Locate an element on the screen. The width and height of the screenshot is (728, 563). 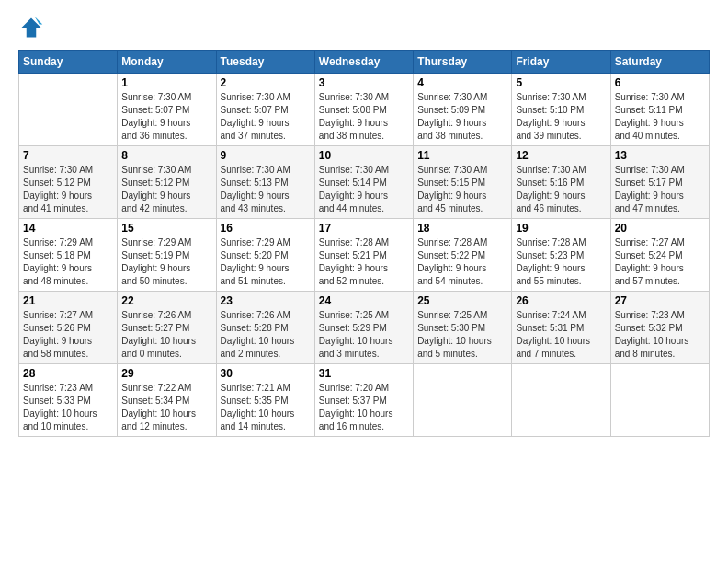
day-number: 20 is located at coordinates (660, 228).